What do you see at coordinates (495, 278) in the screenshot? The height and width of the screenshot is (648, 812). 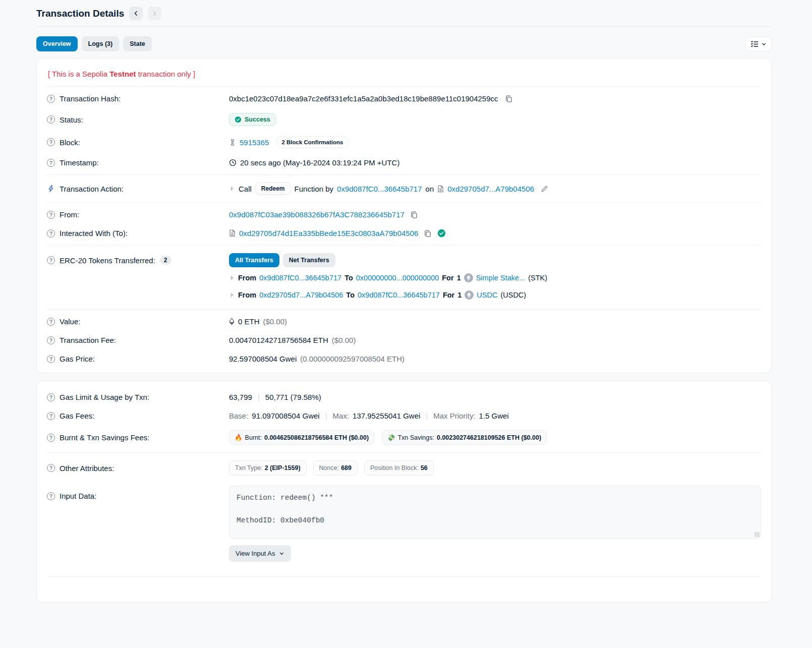 I see `transfer-row: From 0x9d087fC0...36645b717 To 0x0000000…` at bounding box center [495, 278].